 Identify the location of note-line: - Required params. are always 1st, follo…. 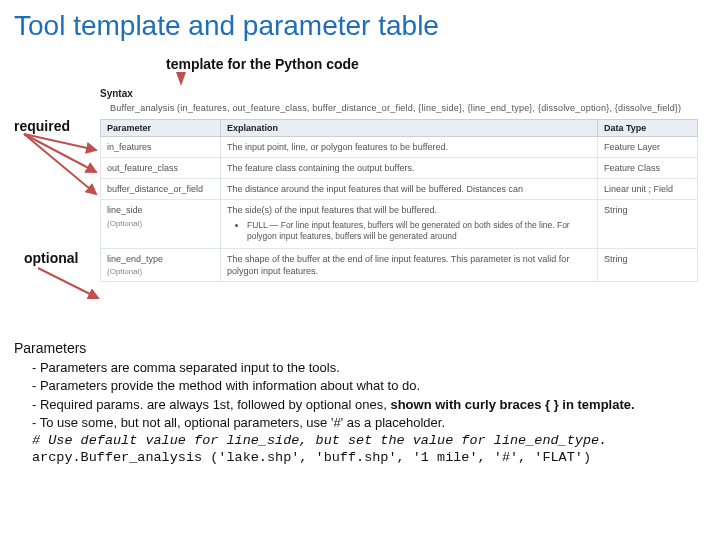
(369, 405).